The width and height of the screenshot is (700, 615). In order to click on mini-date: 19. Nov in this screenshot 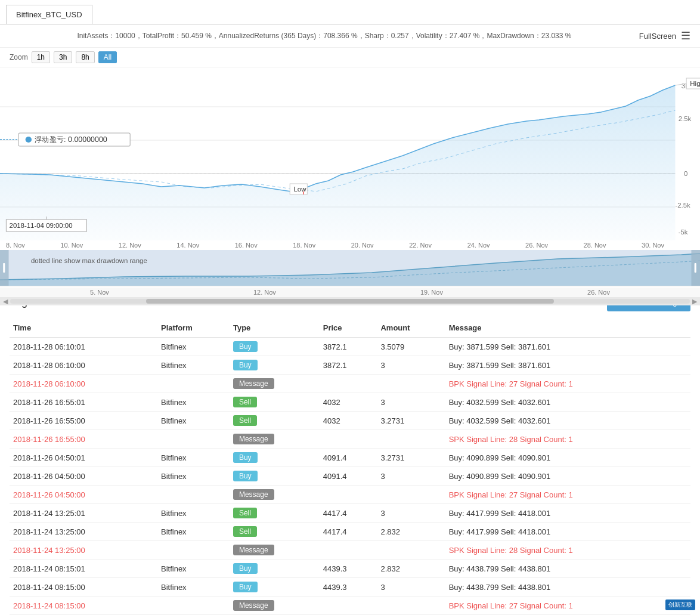, I will do `click(432, 292)`.